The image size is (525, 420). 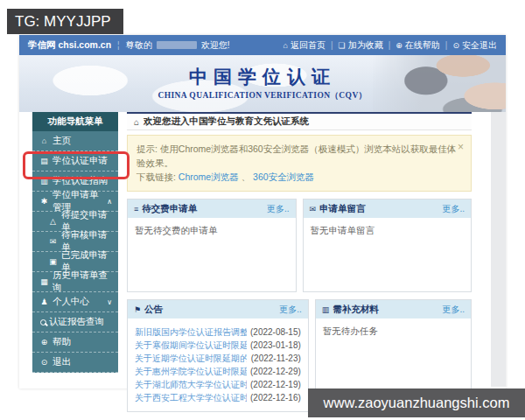 I want to click on announcement-row: 新旧版国内学位认证报告调整说明 (2022-08-15), so click(x=218, y=332).